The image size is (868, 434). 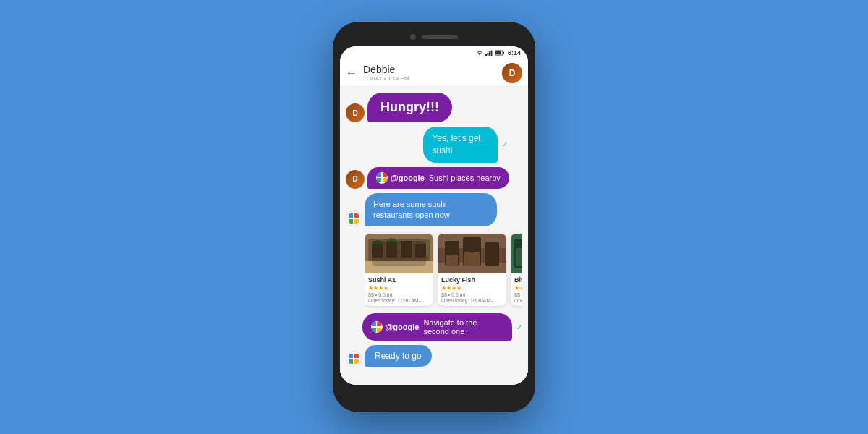 What do you see at coordinates (480, 53) in the screenshot?
I see `wifi-icon` at bounding box center [480, 53].